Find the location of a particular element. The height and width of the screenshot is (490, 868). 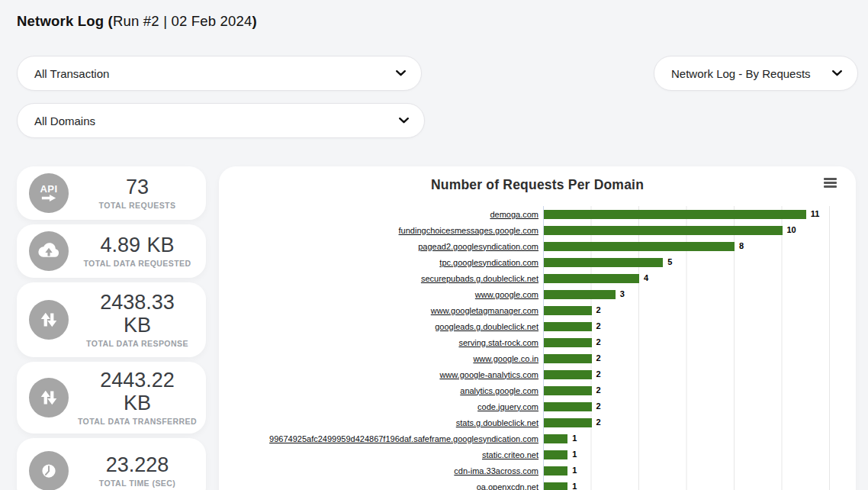

chart-row: tpc.googlesyndication.com 5 is located at coordinates (537, 263).